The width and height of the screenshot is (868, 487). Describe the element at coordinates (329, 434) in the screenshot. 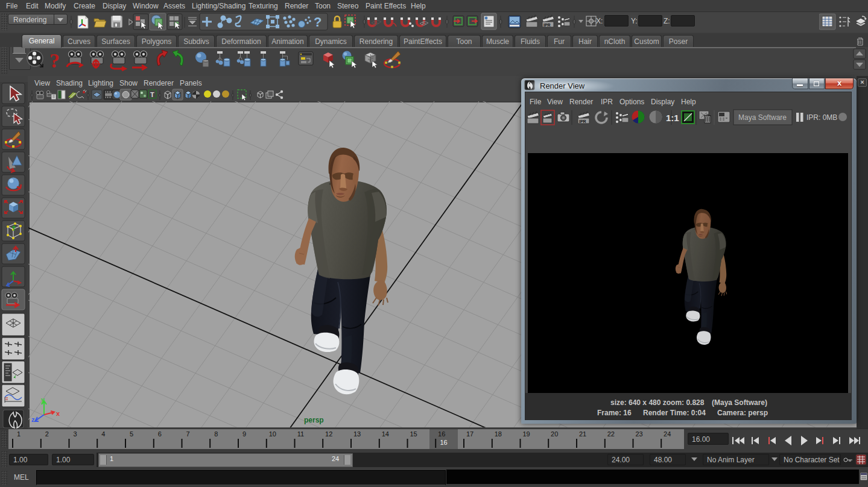

I see `svg-text: 12` at that location.